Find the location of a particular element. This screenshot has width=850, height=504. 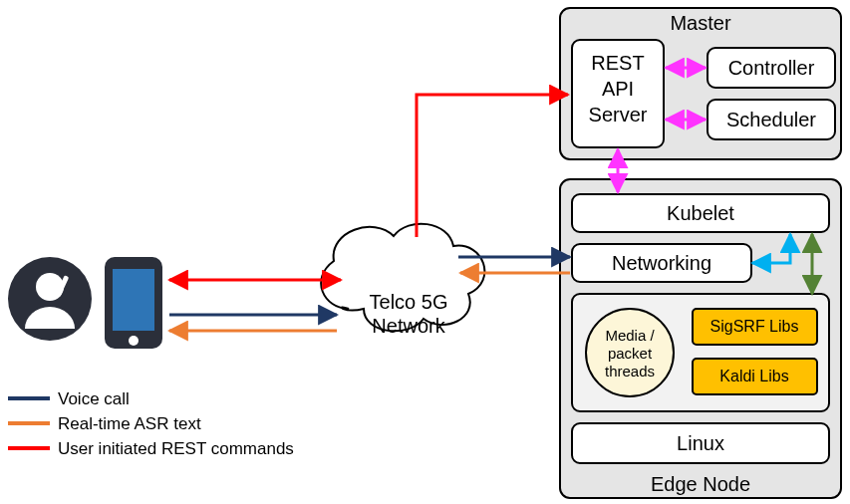

legend-real-time-asr: Real-time ASR text is located at coordinates (130, 424).